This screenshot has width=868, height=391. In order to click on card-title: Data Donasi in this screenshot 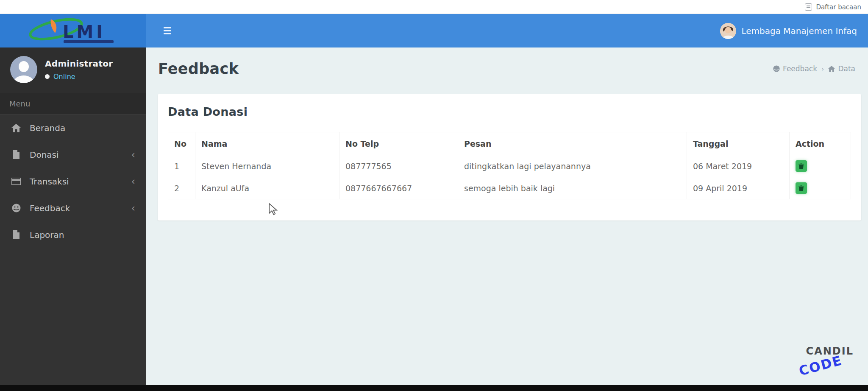, I will do `click(509, 112)`.